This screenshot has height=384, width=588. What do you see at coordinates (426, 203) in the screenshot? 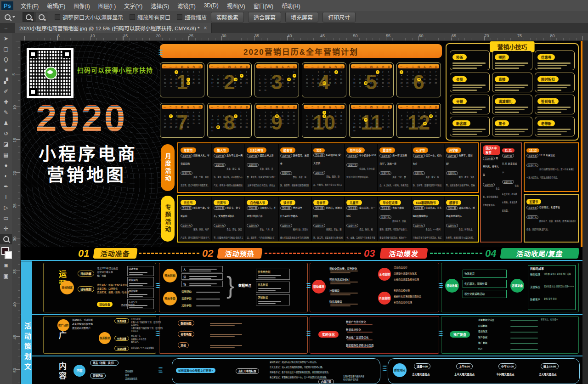
I see `event-title: 618暑期购物节` at bounding box center [426, 203].